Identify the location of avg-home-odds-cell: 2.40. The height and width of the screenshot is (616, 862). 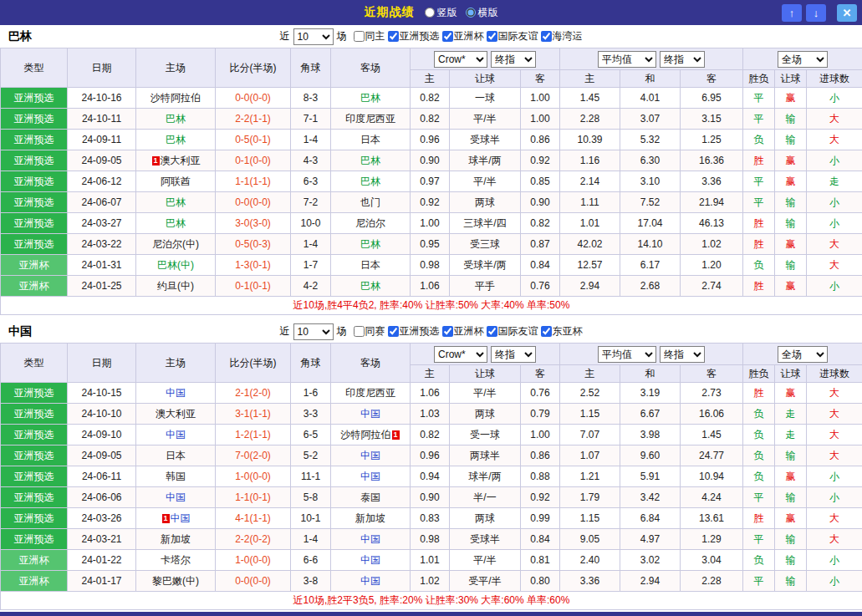
(590, 560).